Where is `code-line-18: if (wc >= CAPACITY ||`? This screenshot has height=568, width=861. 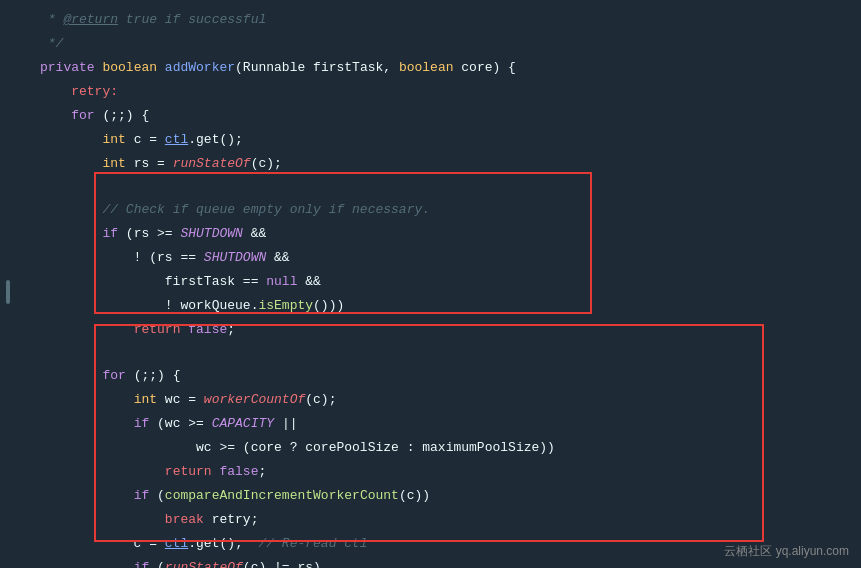
code-line-18: if (wc >= CAPACITY || is located at coordinates (430, 424).